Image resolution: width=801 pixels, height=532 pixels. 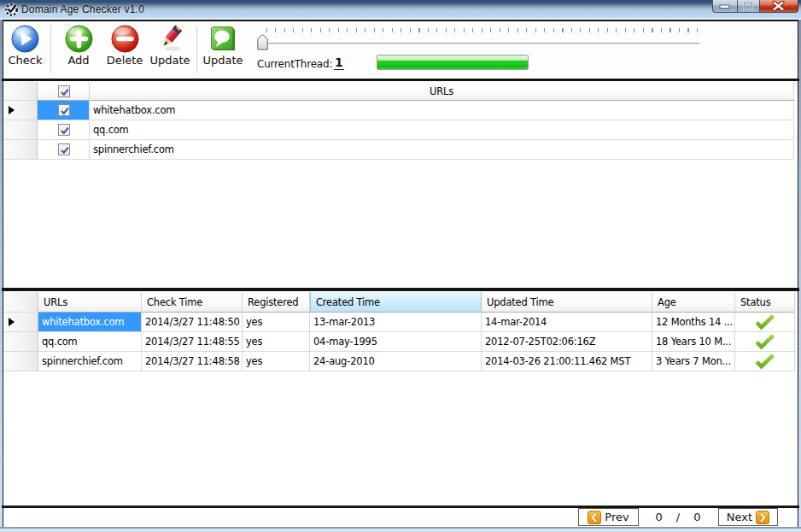 What do you see at coordinates (442, 91) in the screenshot?
I see `upper-grid-urls-column-header: URLs` at bounding box center [442, 91].